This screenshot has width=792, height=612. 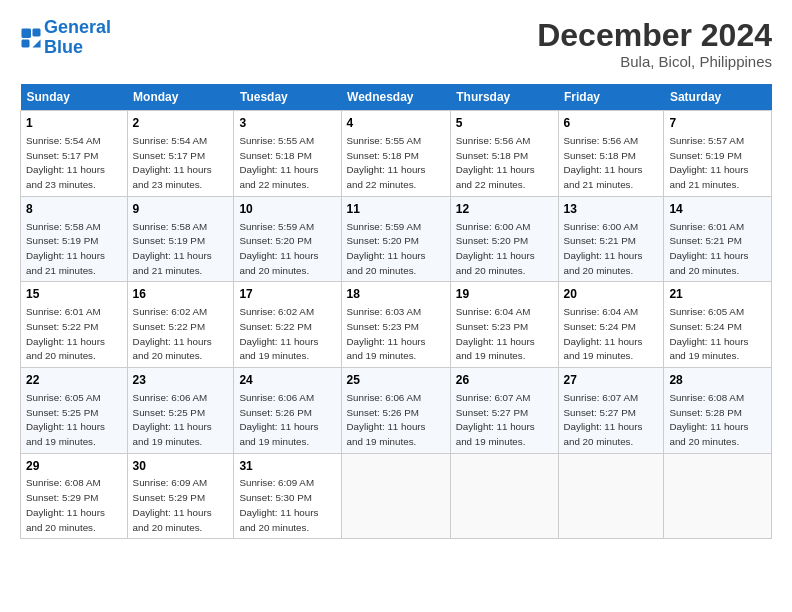 What do you see at coordinates (66, 38) in the screenshot?
I see `logo: General Blue` at bounding box center [66, 38].